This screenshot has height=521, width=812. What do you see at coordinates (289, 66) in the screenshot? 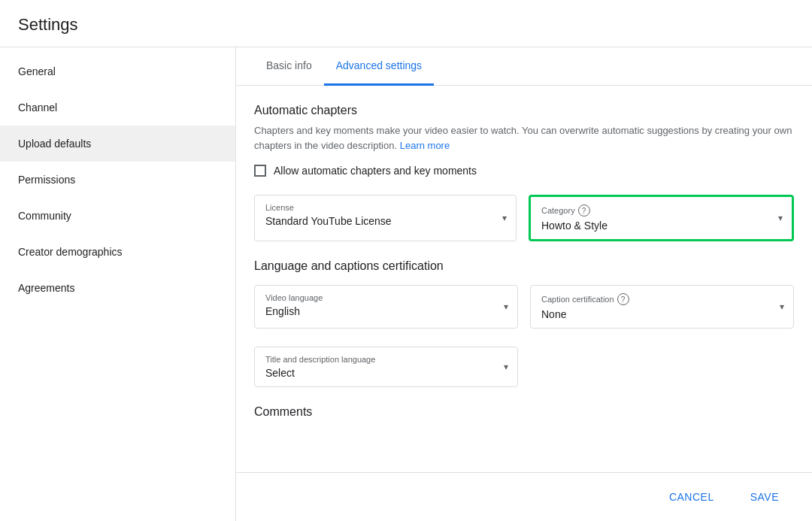
I see `tab-basic-info: Basic info` at bounding box center [289, 66].